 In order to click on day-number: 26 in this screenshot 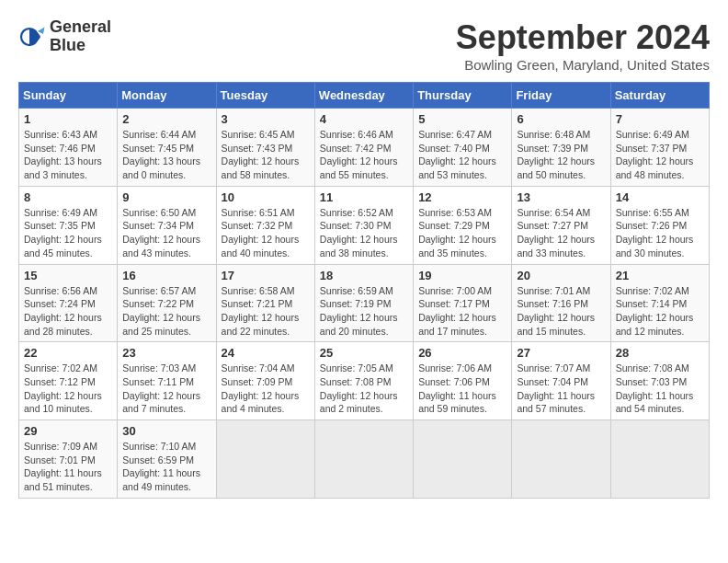, I will do `click(462, 353)`.